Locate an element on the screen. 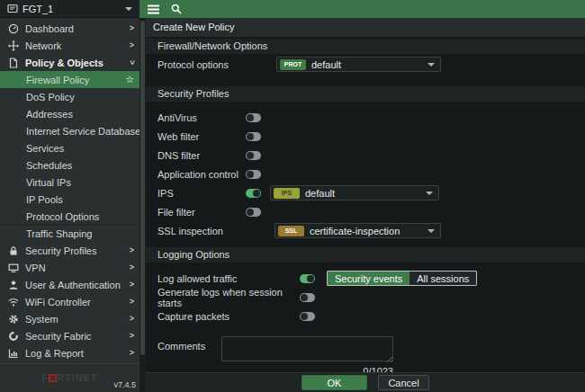 This screenshot has height=392, width=585. ssl-inspection-value: certificate-inspection is located at coordinates (369, 231).